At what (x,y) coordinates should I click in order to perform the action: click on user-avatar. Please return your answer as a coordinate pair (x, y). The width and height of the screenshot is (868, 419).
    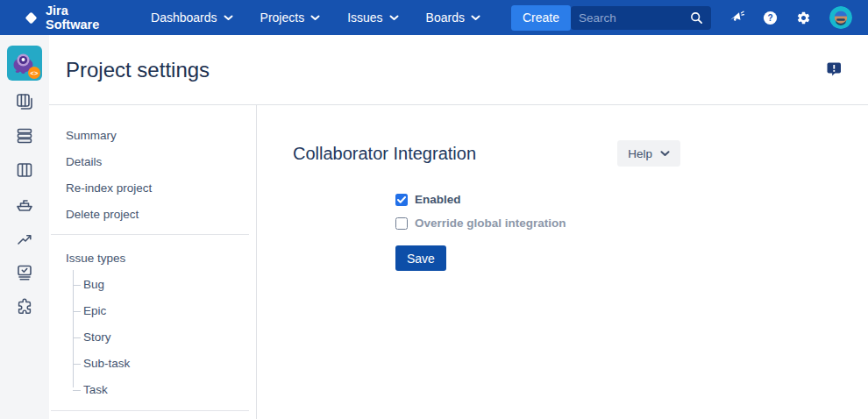
    Looking at the image, I should click on (841, 18).